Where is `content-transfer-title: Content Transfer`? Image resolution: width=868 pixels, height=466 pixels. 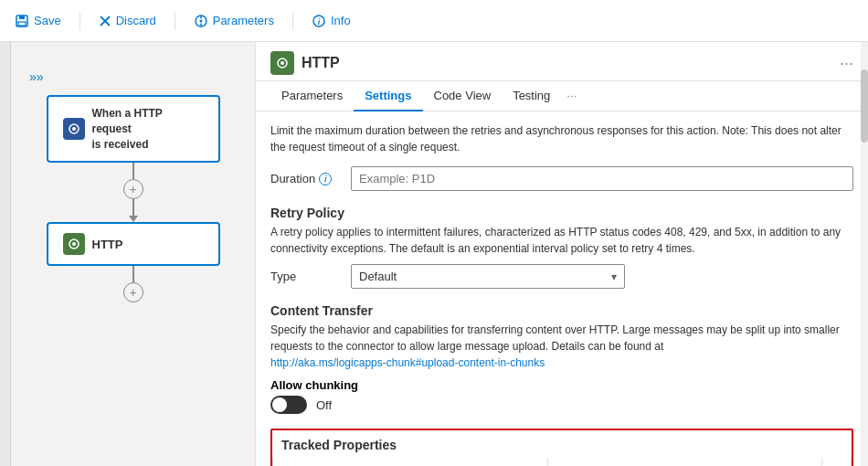 content-transfer-title: Content Transfer is located at coordinates (562, 311).